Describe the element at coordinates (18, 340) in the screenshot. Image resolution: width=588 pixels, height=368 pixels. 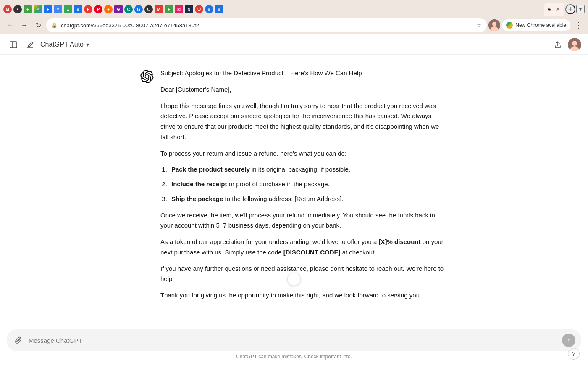
I see `attach-button` at that location.